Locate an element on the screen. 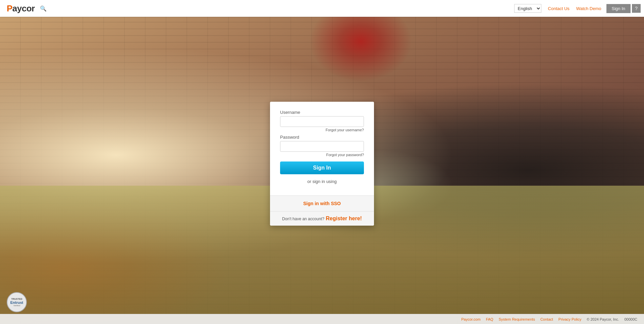 Image resolution: width=644 pixels, height=324 pixels. contact-us-link: Contact Us is located at coordinates (559, 9).